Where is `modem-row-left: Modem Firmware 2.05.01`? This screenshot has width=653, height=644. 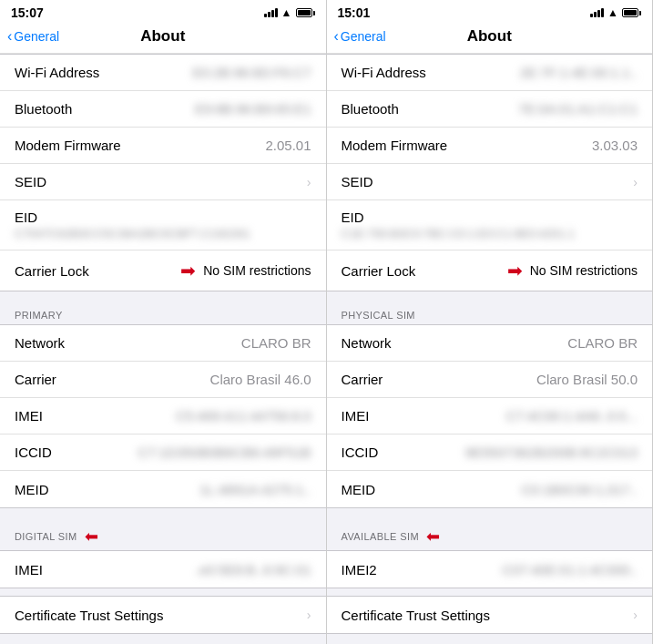
modem-row-left: Modem Firmware 2.05.01 is located at coordinates (163, 146).